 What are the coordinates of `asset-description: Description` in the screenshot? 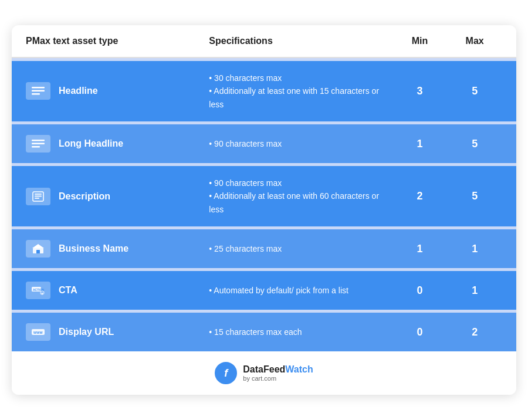 It's located at (117, 197).